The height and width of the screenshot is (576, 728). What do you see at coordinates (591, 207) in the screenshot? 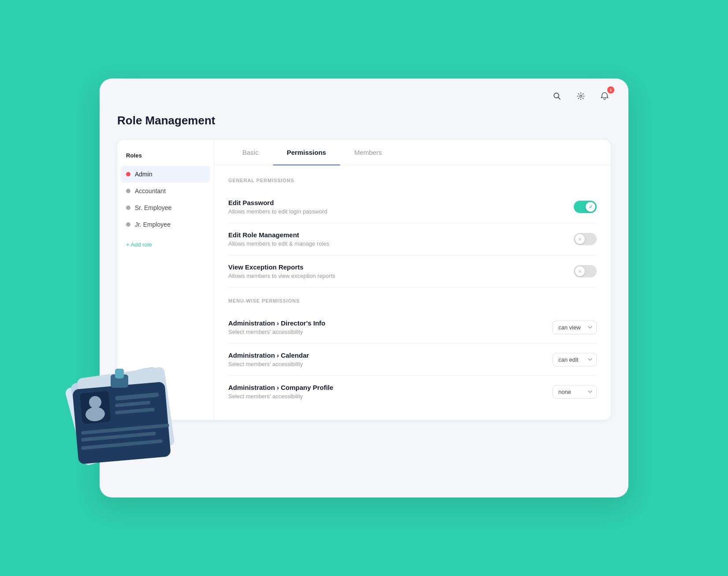
I see `toggle-knob-edit-password: ✓` at bounding box center [591, 207].